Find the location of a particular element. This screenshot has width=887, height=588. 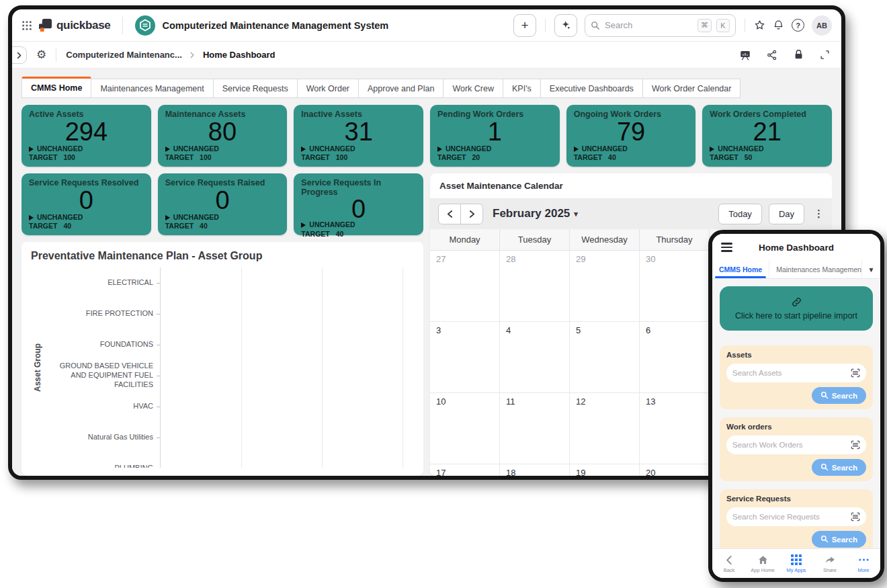

calendar-cell: 30 is located at coordinates (675, 286).